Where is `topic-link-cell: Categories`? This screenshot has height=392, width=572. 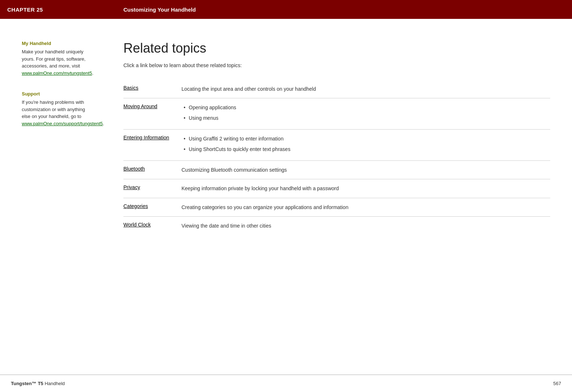 topic-link-cell: Categories is located at coordinates (152, 207).